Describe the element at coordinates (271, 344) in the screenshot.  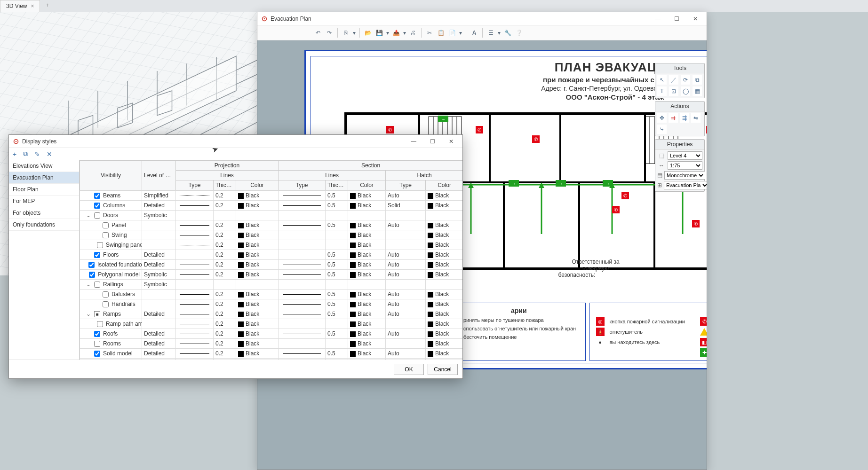
I see `table-row: RoomsDetailed0.2BlackBlackBlack` at that location.